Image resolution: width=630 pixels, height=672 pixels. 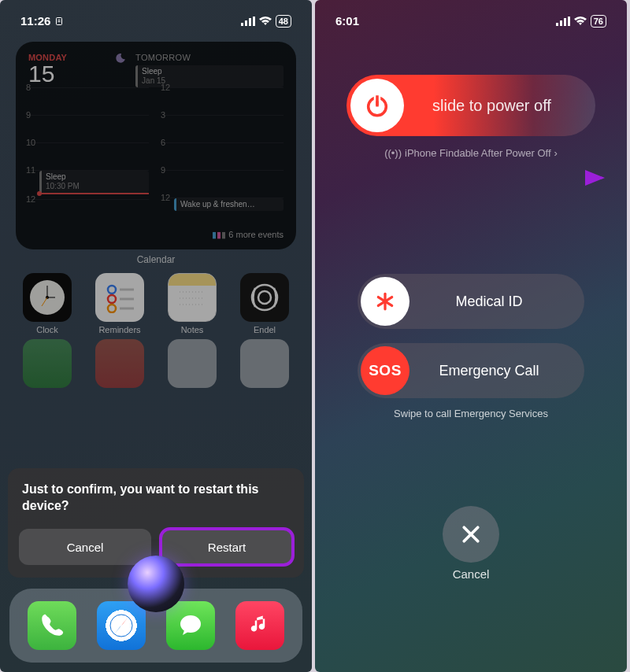 I want to click on power-icon, so click(x=377, y=105).